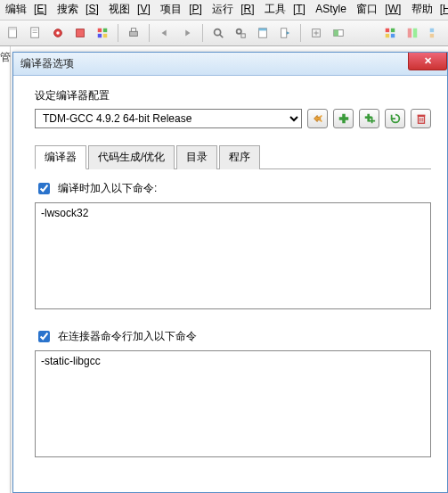 This screenshot has width=448, height=493. Describe the element at coordinates (61, 157) in the screenshot. I see `tab-compiler: 编译器` at that location.